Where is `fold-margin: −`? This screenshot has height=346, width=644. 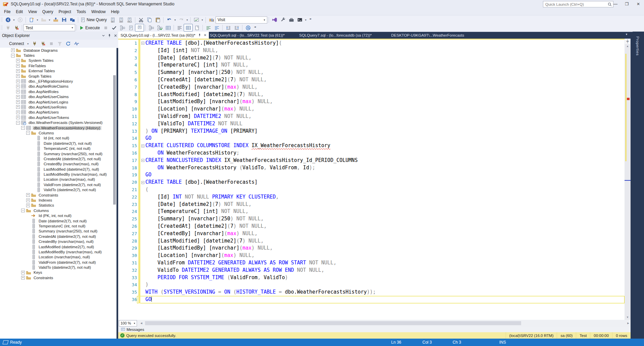
fold-margin: − is located at coordinates (143, 161).